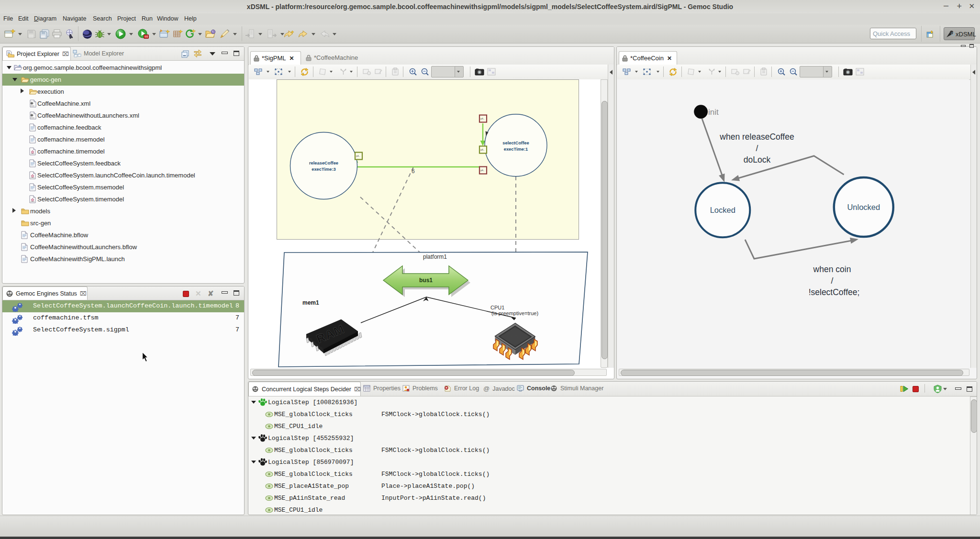 Image resolution: width=980 pixels, height=539 pixels. Describe the element at coordinates (516, 149) in the screenshot. I see `svg-text: execTime:1` at that location.